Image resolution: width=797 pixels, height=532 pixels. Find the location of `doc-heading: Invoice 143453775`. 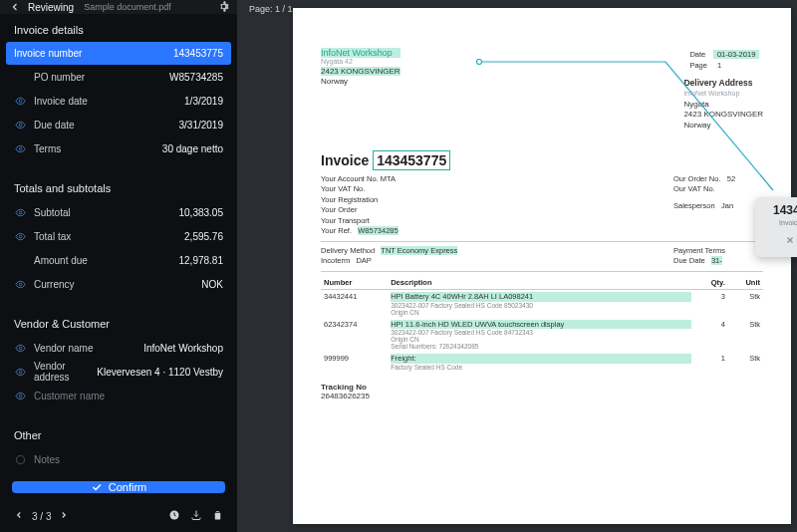

doc-heading: Invoice 143453775 is located at coordinates (542, 160).